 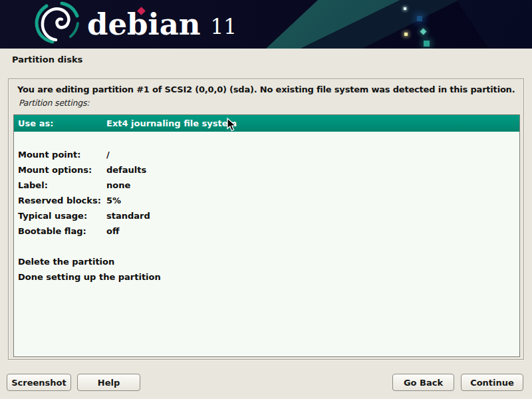 What do you see at coordinates (60, 124) in the screenshot?
I see `setting-label: Use as:` at bounding box center [60, 124].